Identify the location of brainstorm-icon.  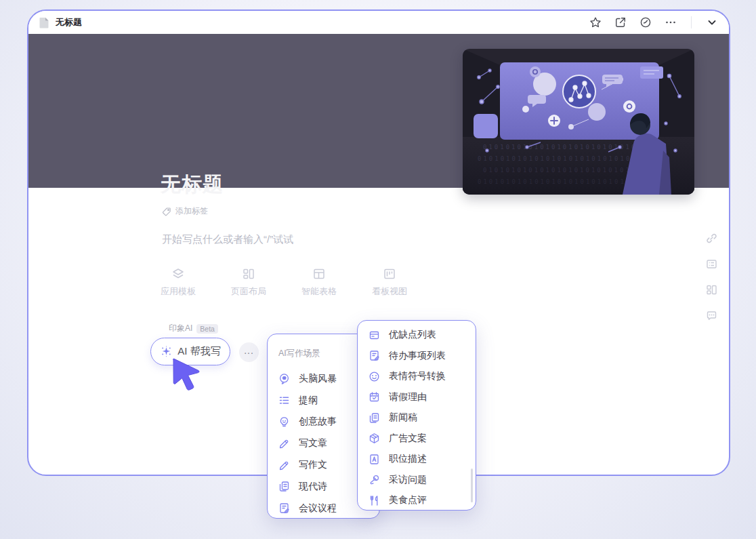
(285, 378).